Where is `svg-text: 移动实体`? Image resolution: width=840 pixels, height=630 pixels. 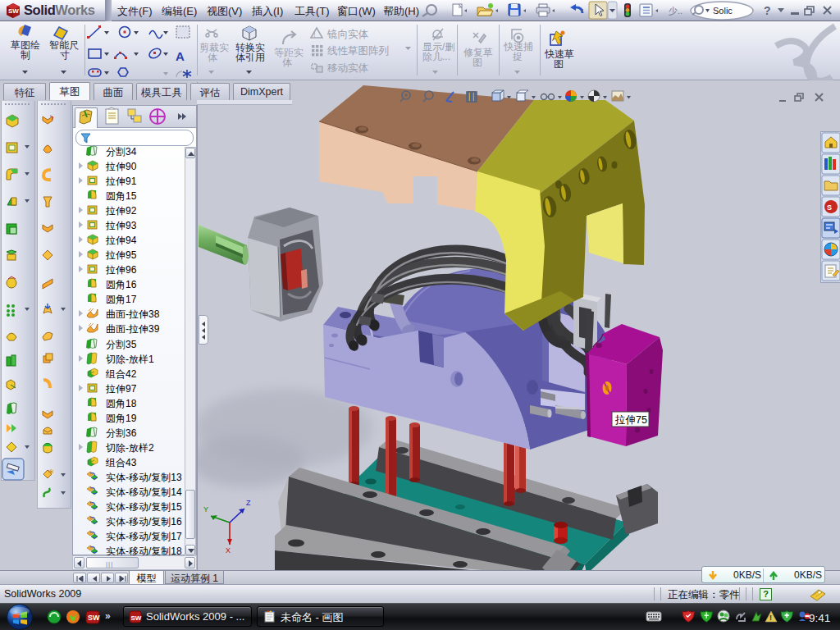
svg-text: 移动实体 is located at coordinates (348, 68).